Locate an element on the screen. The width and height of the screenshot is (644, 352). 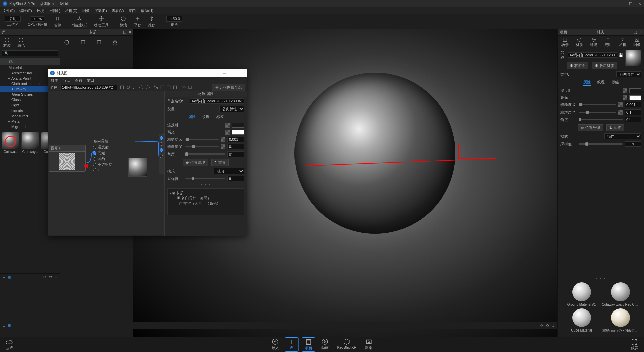
scene-material-thumb: 0套圈:color255:255:255... is located at coordinates (621, 321).